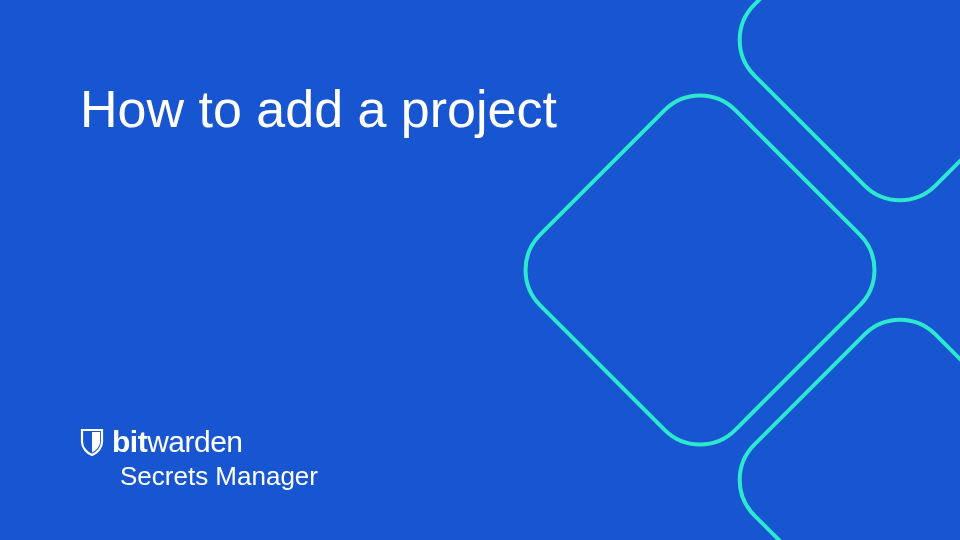 Image resolution: width=960 pixels, height=540 pixels. Describe the element at coordinates (318, 110) in the screenshot. I see `page-title: How to add a project` at that location.